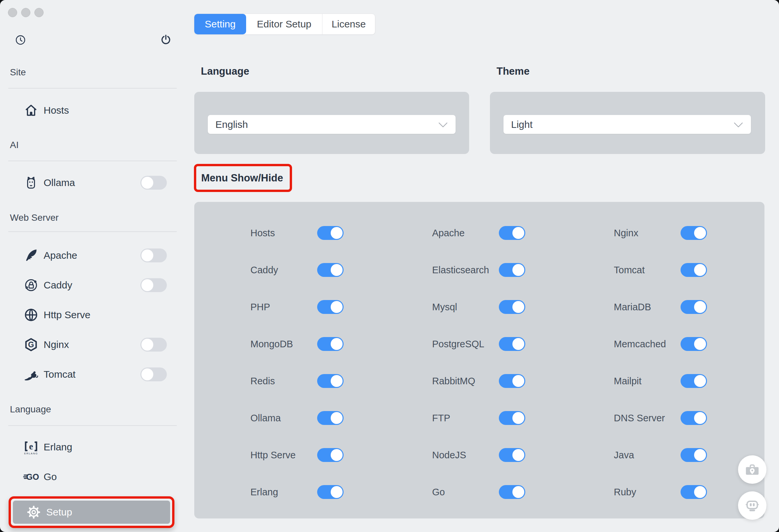 This screenshot has height=532, width=779. I want to click on menu-item-label: Apache, so click(448, 233).